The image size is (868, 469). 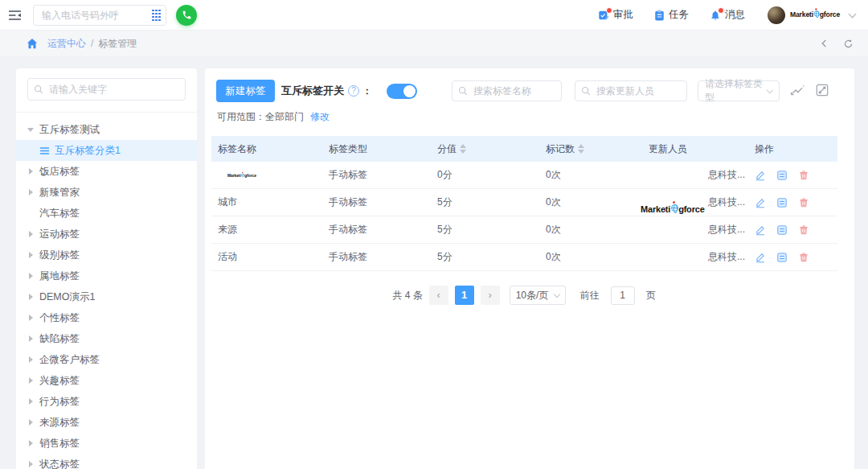 What do you see at coordinates (106, 297) in the screenshot?
I see `sidebar-item: DEMO演示1` at bounding box center [106, 297].